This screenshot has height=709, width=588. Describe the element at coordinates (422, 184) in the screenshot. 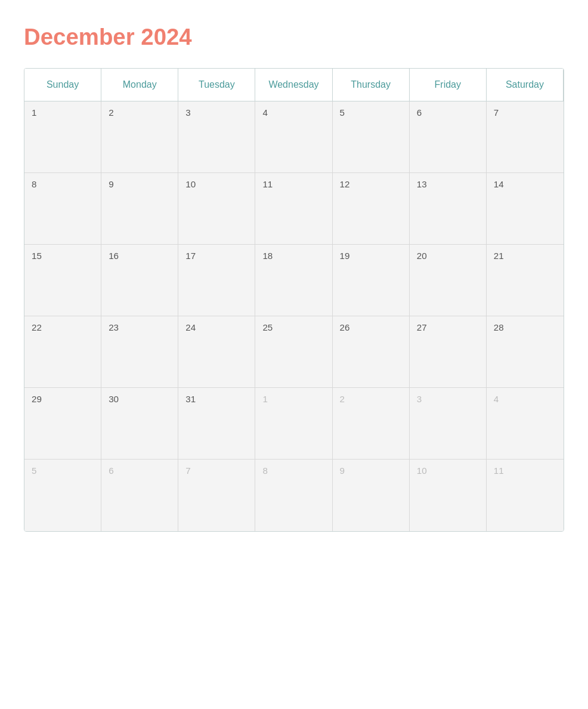

I see `day-number: 13` at that location.